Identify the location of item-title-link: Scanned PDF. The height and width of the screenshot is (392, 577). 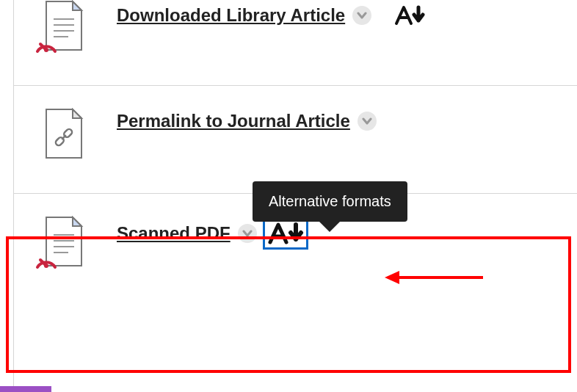
(173, 233).